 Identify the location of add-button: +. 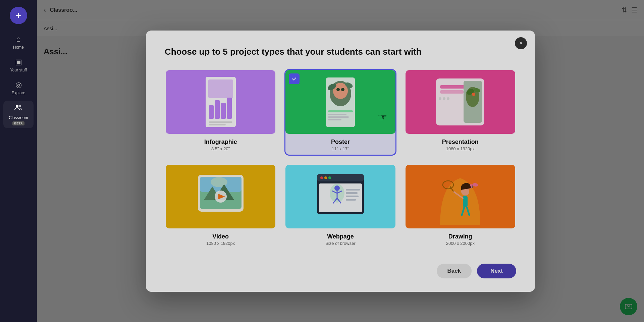
(18, 15).